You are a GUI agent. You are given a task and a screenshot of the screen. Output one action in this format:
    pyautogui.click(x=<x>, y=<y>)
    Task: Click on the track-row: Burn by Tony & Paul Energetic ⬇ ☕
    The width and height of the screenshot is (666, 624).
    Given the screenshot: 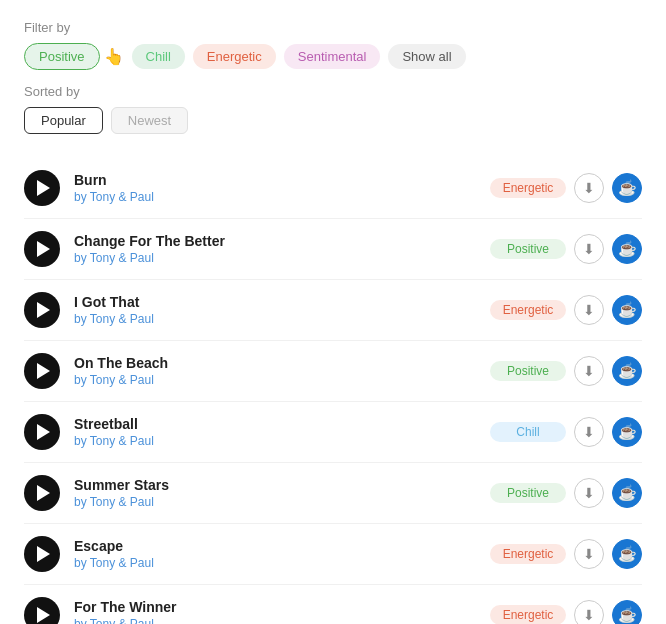 What is the action you would take?
    pyautogui.click(x=333, y=188)
    